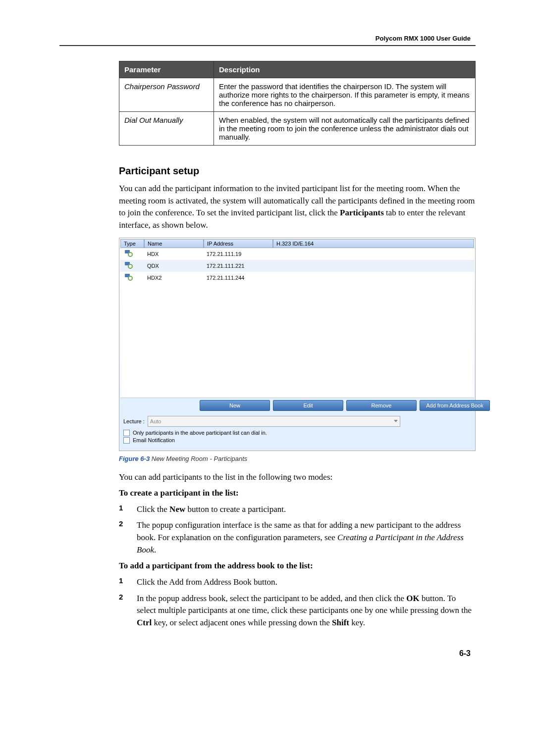  I want to click on param-name: Chairperson Password, so click(166, 95).